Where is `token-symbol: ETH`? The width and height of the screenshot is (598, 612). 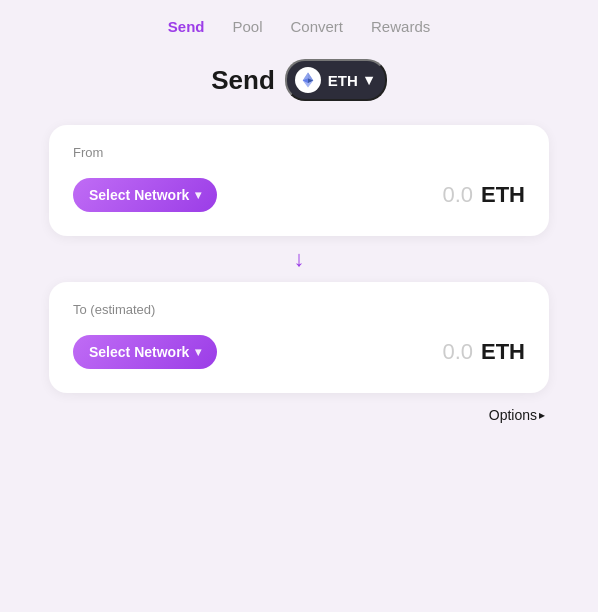
token-symbol: ETH is located at coordinates (343, 80).